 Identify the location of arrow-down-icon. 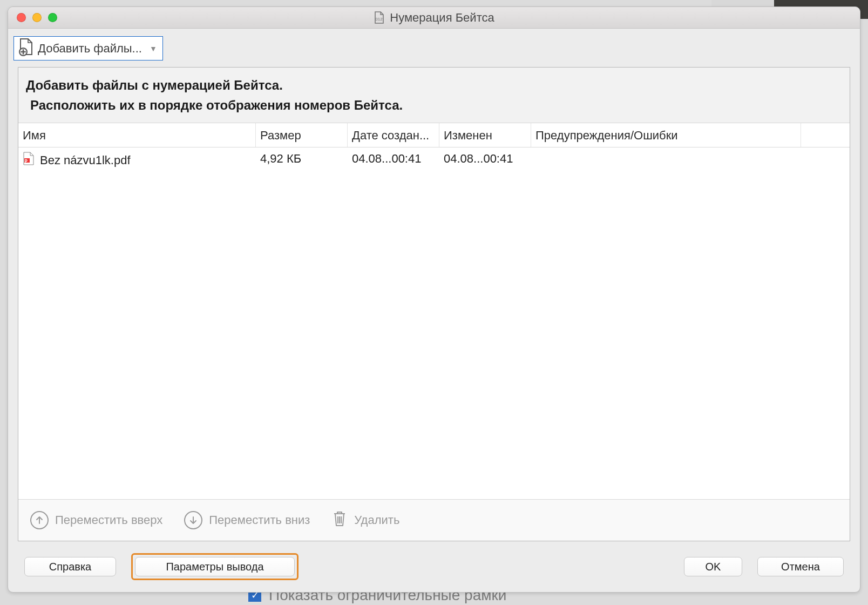
(193, 520).